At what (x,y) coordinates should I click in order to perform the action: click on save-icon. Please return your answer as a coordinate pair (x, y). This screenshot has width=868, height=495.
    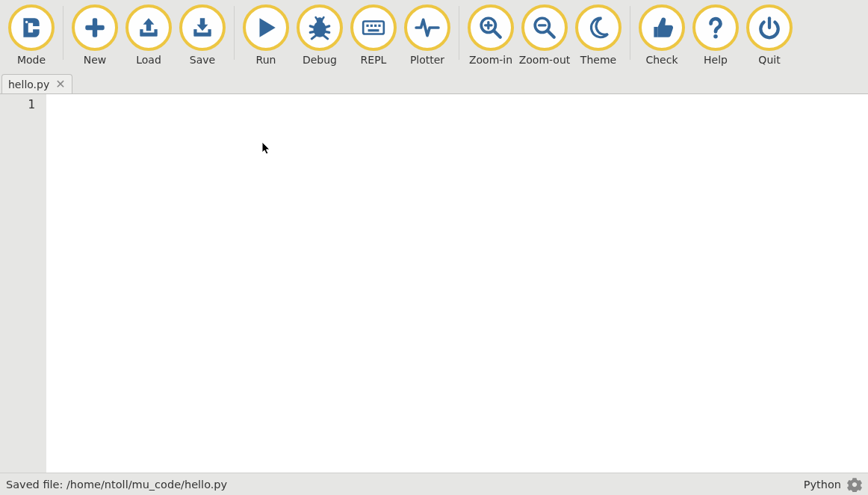
    Looking at the image, I should click on (202, 28).